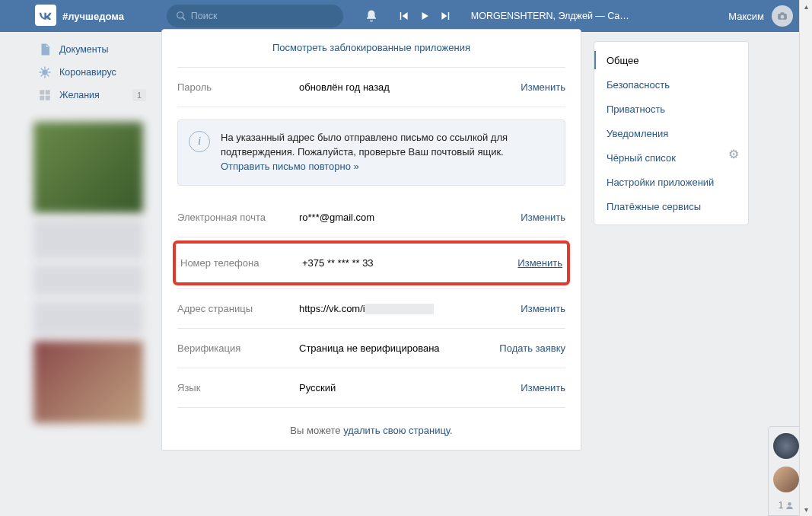 The image size is (812, 516). Describe the element at coordinates (46, 15) in the screenshot. I see `vk-icon` at that location.